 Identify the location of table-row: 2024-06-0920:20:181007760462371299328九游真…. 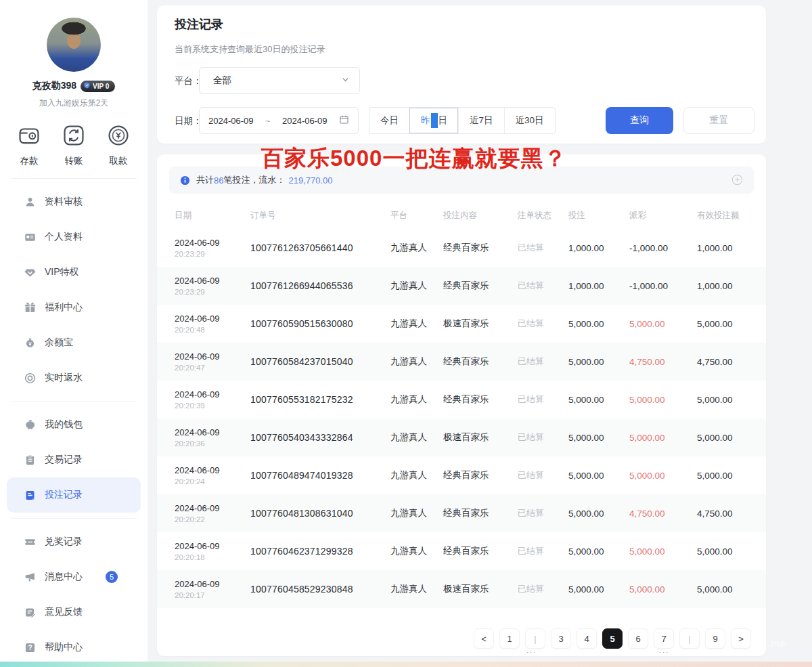
(461, 551).